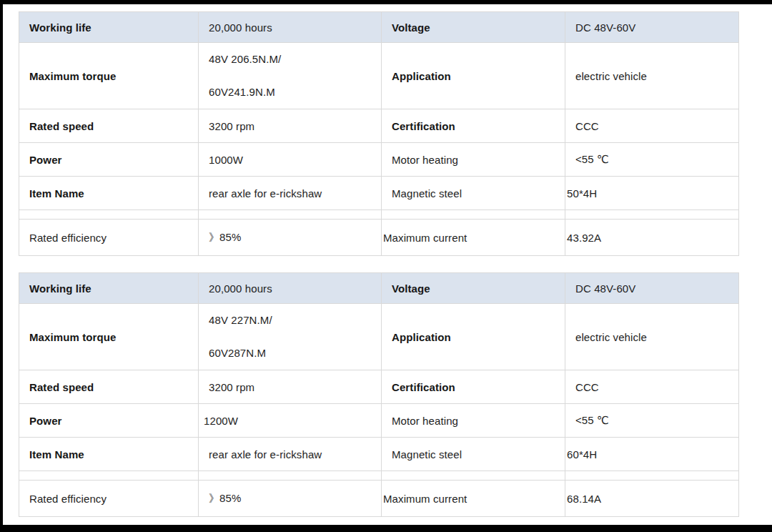 The width and height of the screenshot is (772, 532). I want to click on spec-value-cell: 60*4H, so click(652, 455).